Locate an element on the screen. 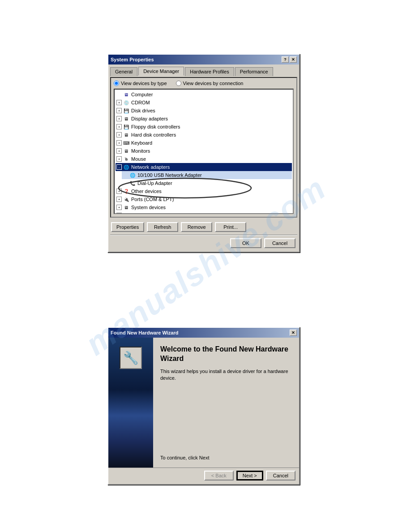 The height and width of the screenshot is (532, 411). system-expand: + is located at coordinates (119, 207).